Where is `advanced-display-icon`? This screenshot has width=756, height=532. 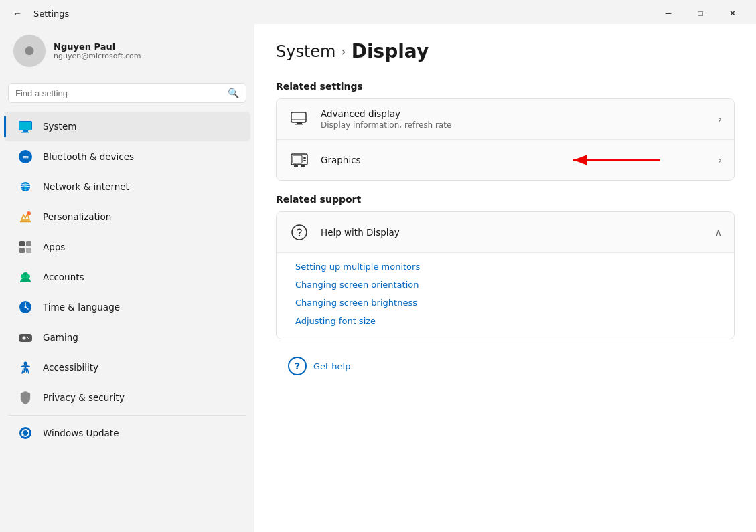 advanced-display-icon is located at coordinates (299, 119).